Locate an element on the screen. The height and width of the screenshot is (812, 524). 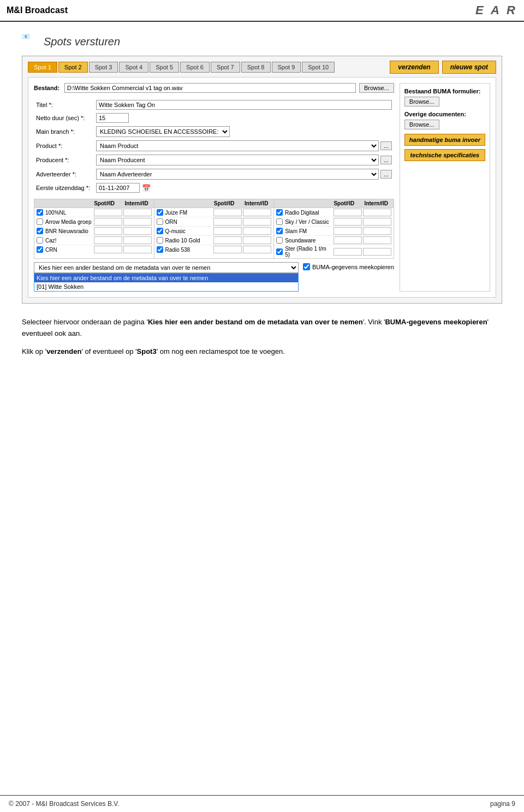
station-checkbox-soundaware is located at coordinates (279, 240).